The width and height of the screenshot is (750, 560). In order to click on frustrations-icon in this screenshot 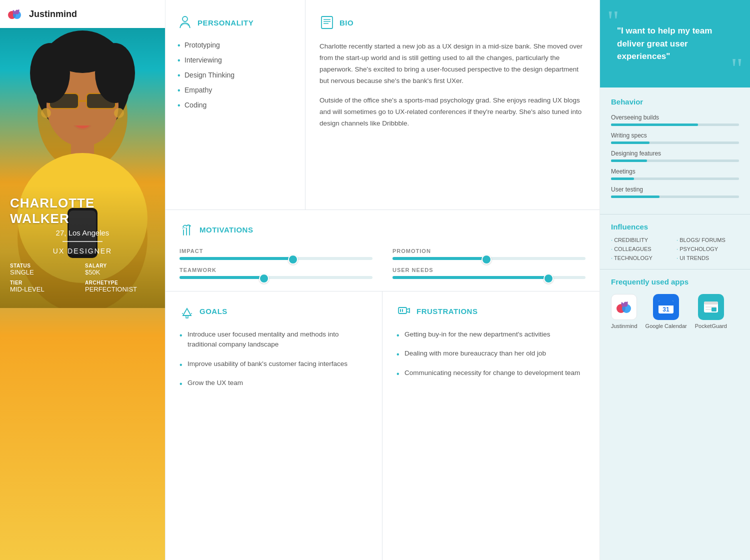, I will do `click(404, 311)`.